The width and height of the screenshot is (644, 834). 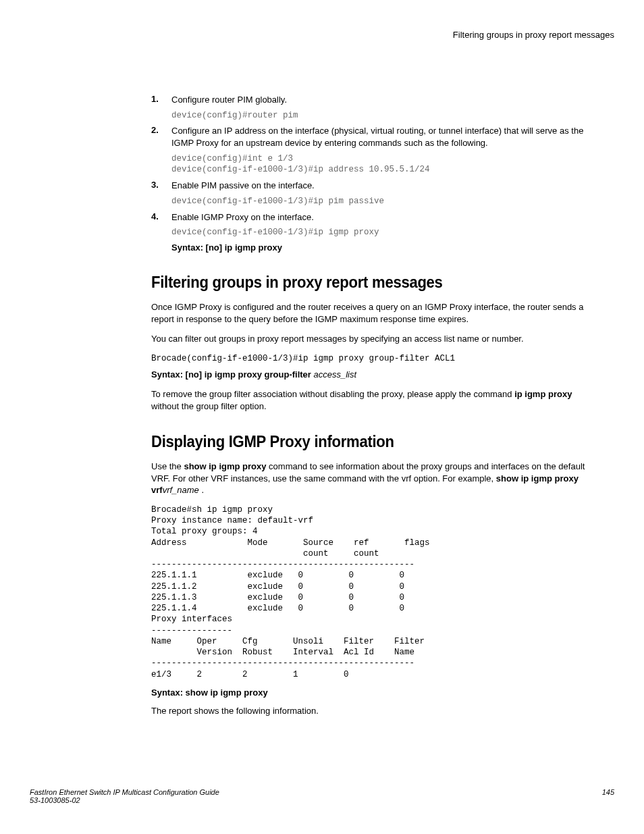 I want to click on running-header: Filtering groups in proxy report message…, so click(x=322, y=35).